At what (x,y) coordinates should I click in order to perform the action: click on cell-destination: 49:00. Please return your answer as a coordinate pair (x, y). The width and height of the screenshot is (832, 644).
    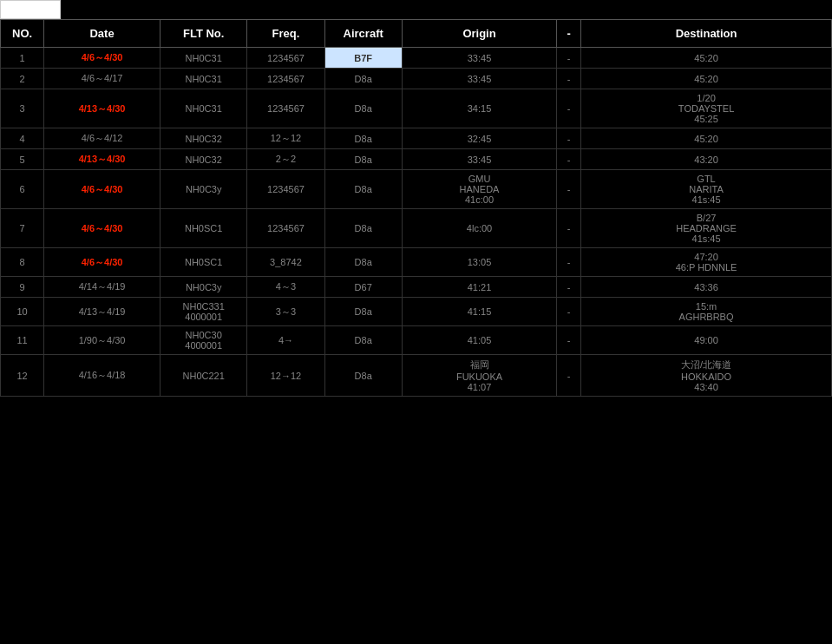
    Looking at the image, I should click on (706, 340).